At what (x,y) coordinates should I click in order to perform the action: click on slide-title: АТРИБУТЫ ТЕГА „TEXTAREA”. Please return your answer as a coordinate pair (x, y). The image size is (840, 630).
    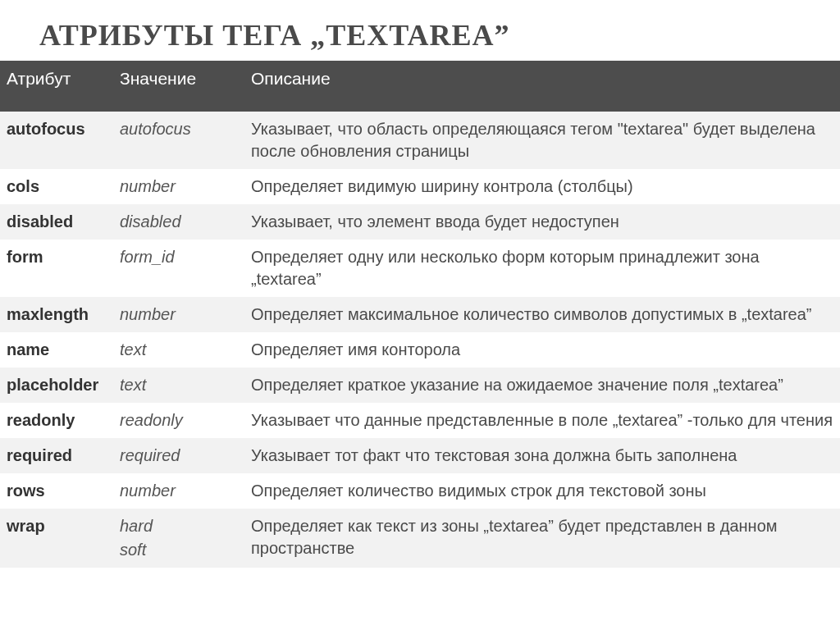
    Looking at the image, I should click on (420, 30).